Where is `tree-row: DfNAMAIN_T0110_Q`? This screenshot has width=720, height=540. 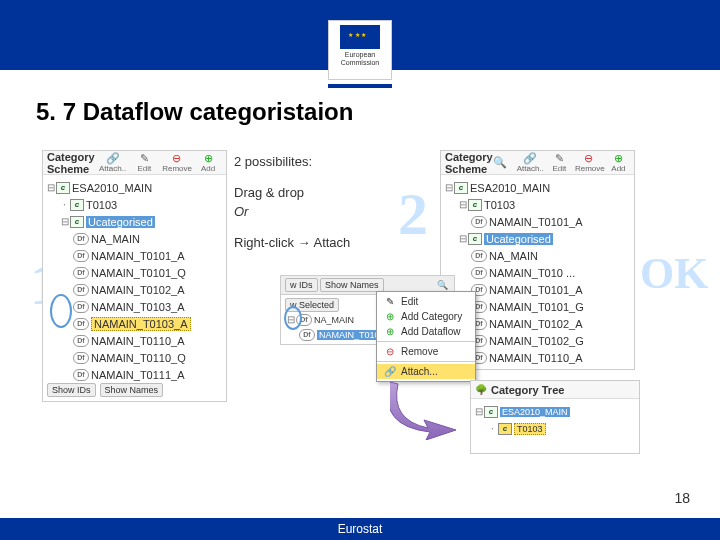
tree-row: DfNAMAIN_T0110_Q is located at coordinates (148, 358).